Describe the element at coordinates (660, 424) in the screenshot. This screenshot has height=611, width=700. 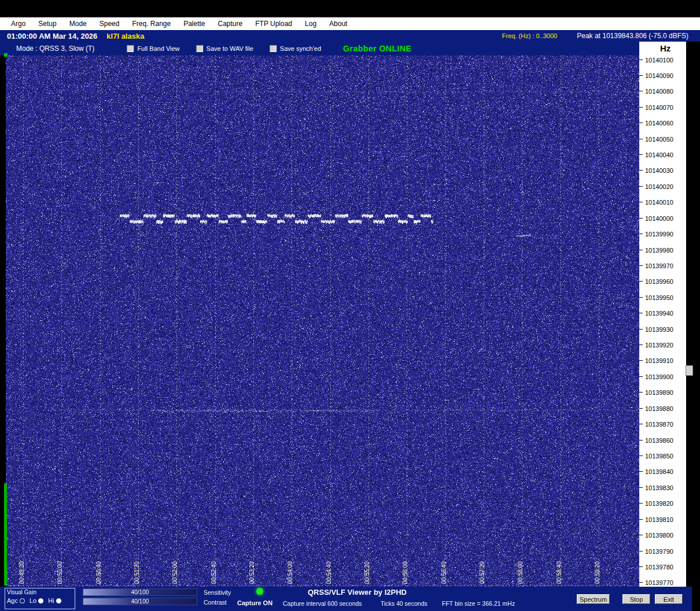
I see `freq-scale-value: 10139870` at that location.